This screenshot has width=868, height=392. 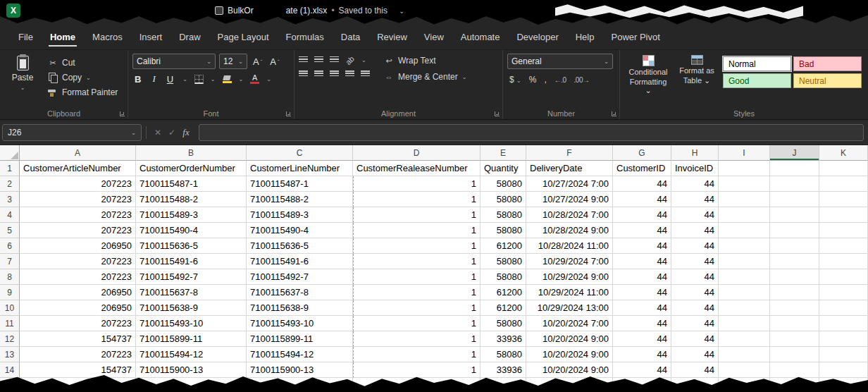 I want to click on decrease-indent-icon, so click(x=349, y=74).